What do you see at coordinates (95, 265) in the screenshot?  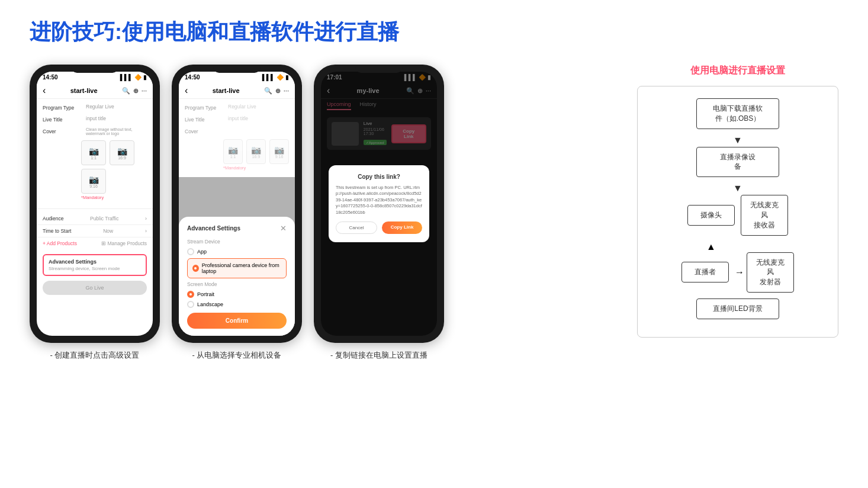 I see `advanced-settings-box: Advanced Settings Streamming device, Scr…` at bounding box center [95, 265].